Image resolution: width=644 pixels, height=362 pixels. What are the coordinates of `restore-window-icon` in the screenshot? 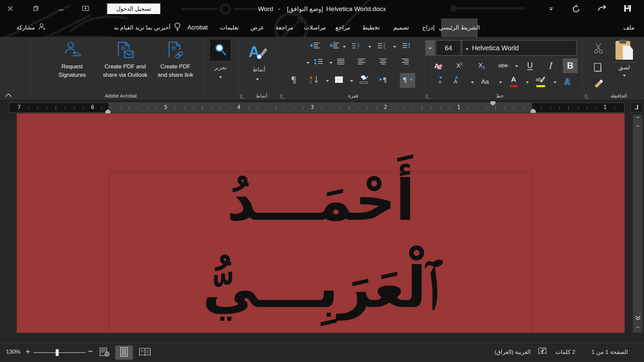 It's located at (36, 9).